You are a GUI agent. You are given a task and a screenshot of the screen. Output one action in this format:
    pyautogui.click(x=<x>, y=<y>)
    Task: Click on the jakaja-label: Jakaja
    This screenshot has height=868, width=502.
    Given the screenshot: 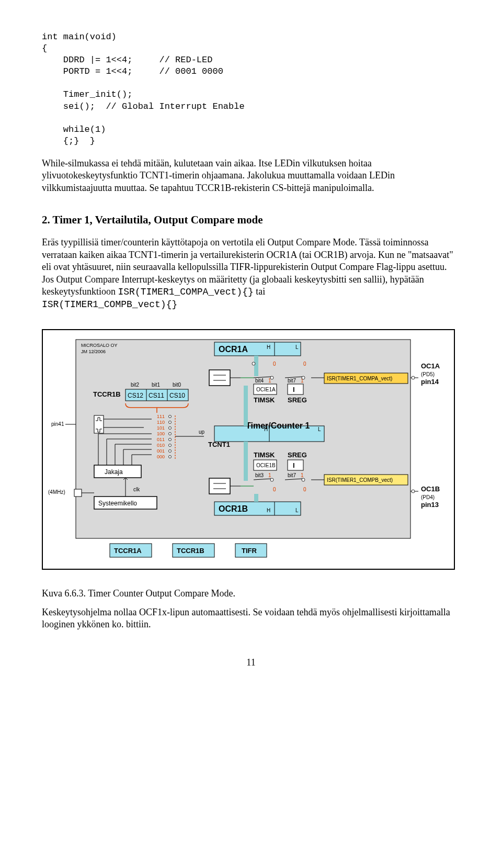 What is the action you would take?
    pyautogui.click(x=114, y=472)
    